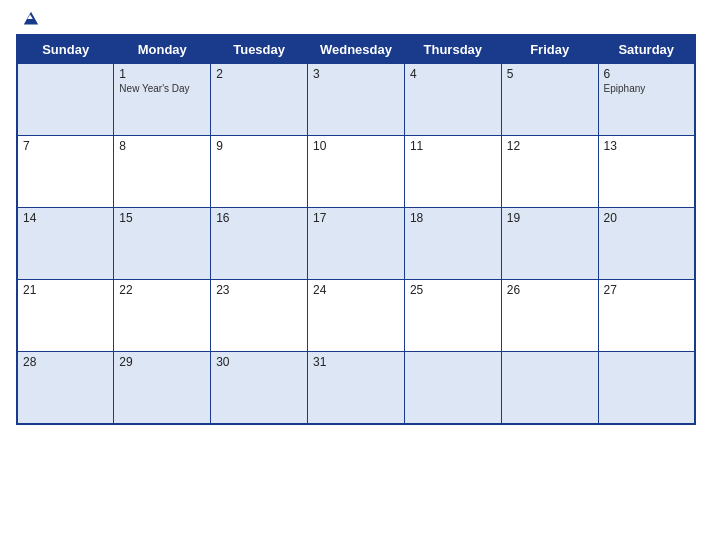 Image resolution: width=712 pixels, height=550 pixels. I want to click on calendar-cell: 20, so click(646, 244).